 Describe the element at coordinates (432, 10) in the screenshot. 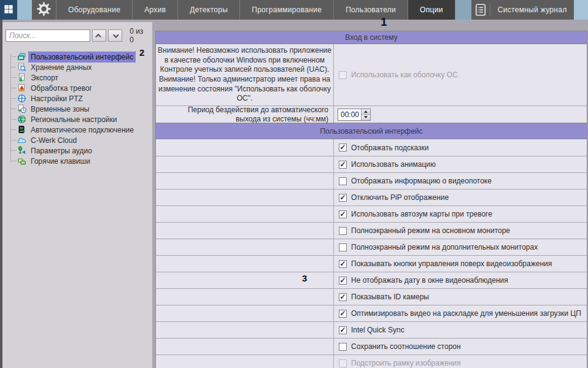

I see `tab-6: Опции` at that location.